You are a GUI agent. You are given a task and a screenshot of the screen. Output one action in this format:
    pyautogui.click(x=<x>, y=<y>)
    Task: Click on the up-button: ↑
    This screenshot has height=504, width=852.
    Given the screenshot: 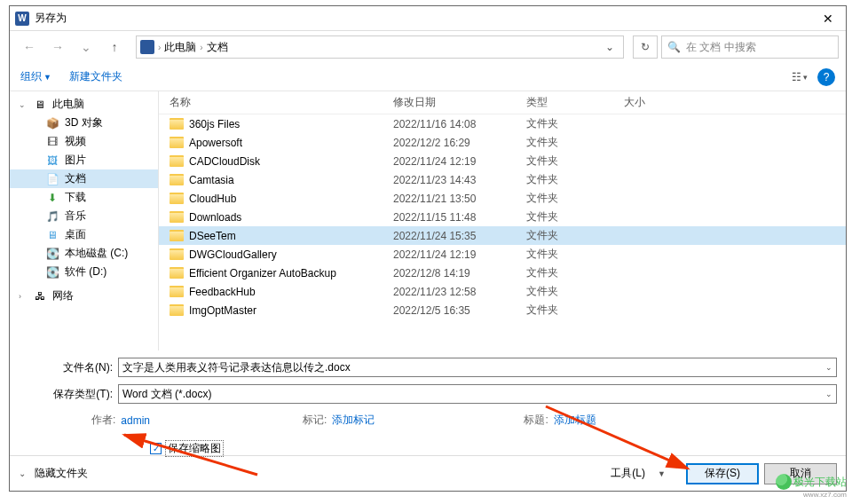 What is the action you would take?
    pyautogui.click(x=114, y=47)
    